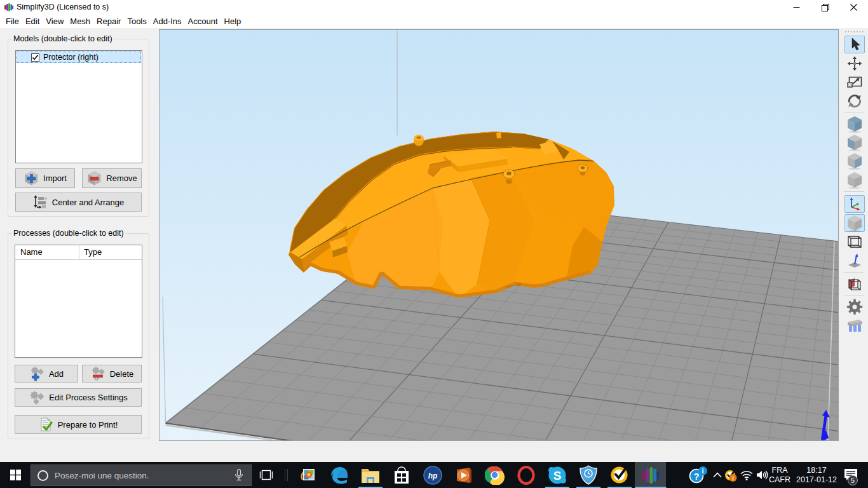 This screenshot has height=488, width=868. What do you see at coordinates (703, 471) in the screenshot?
I see `svg-text: i` at bounding box center [703, 471].